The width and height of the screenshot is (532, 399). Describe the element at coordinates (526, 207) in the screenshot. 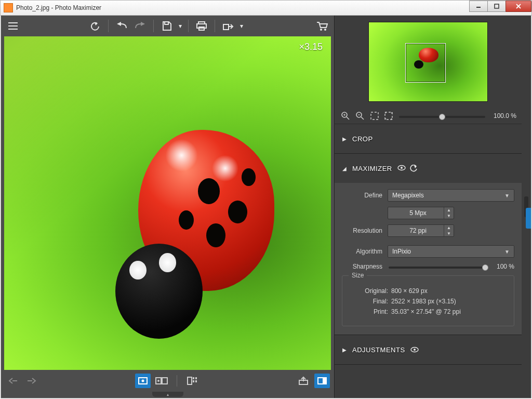

I see `panel-collapse-handle` at that location.